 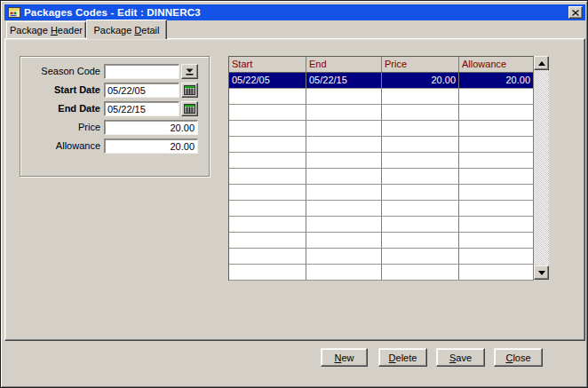 I want to click on cell-start: 05/22/05, so click(x=268, y=81).